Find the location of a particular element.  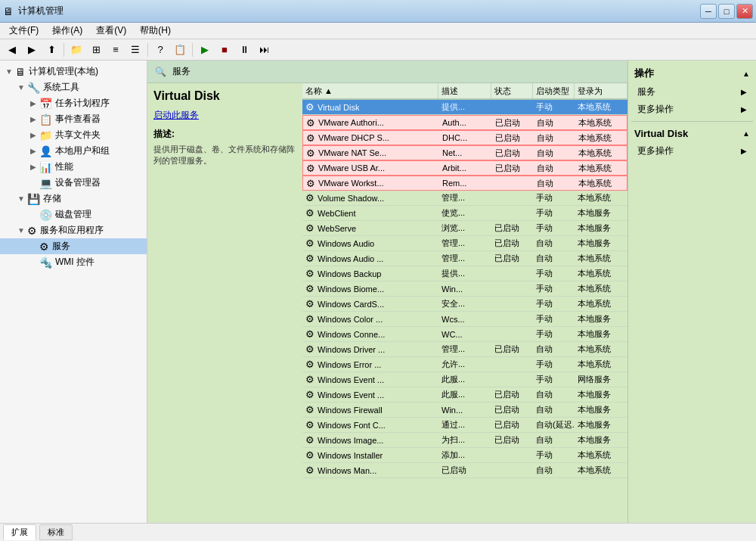

table-row: ⚙ Virtual Disk 提供... 手动 本地系统 is located at coordinates (465, 107).